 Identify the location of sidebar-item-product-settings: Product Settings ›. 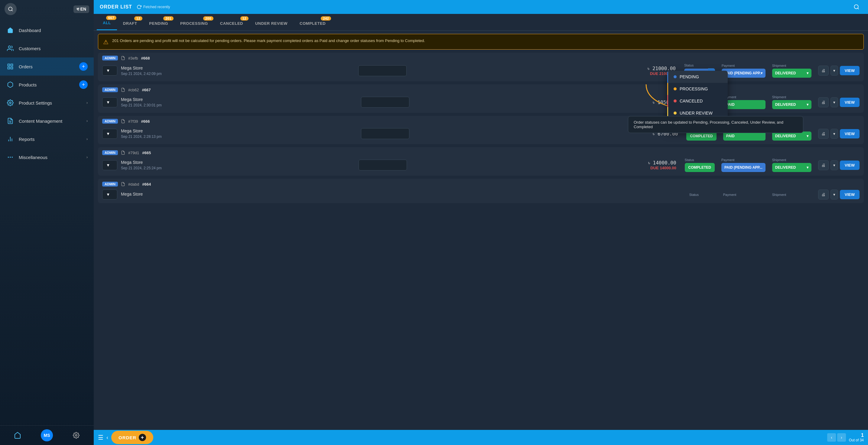
(47, 103).